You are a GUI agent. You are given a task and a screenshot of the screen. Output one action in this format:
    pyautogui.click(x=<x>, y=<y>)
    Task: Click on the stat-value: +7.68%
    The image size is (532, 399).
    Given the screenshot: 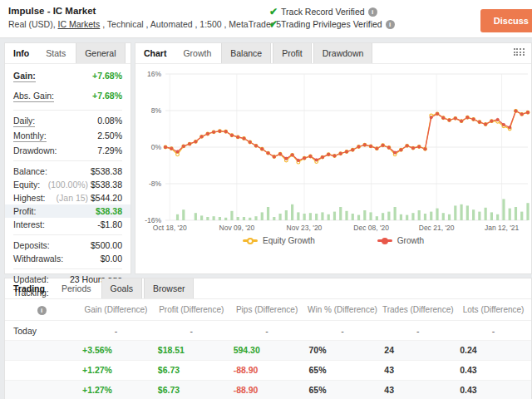 What is the action you would take?
    pyautogui.click(x=107, y=76)
    